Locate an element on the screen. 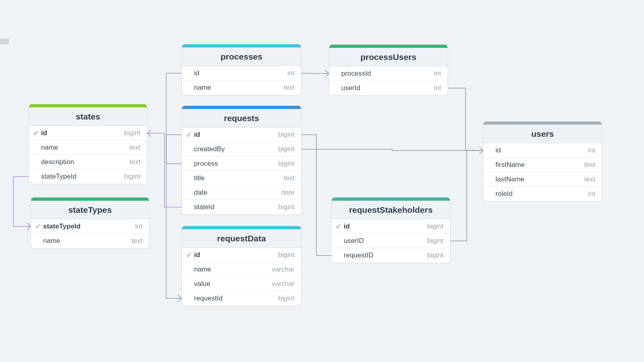 The width and height of the screenshot is (644, 362). column-row: stateTypeIdint is located at coordinates (90, 226).